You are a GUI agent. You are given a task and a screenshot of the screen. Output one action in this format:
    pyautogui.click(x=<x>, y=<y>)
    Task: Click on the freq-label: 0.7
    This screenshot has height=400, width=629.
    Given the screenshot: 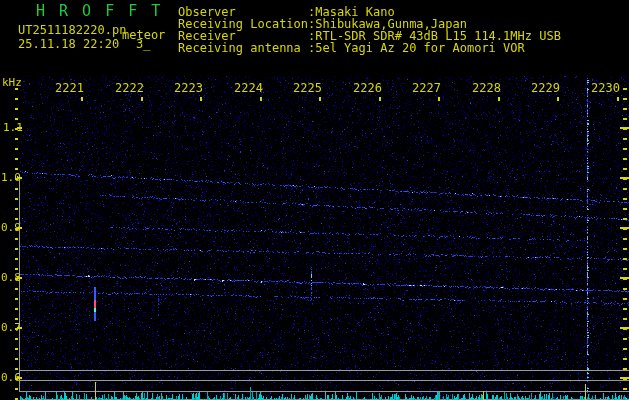 What is the action you would take?
    pyautogui.click(x=11, y=328)
    